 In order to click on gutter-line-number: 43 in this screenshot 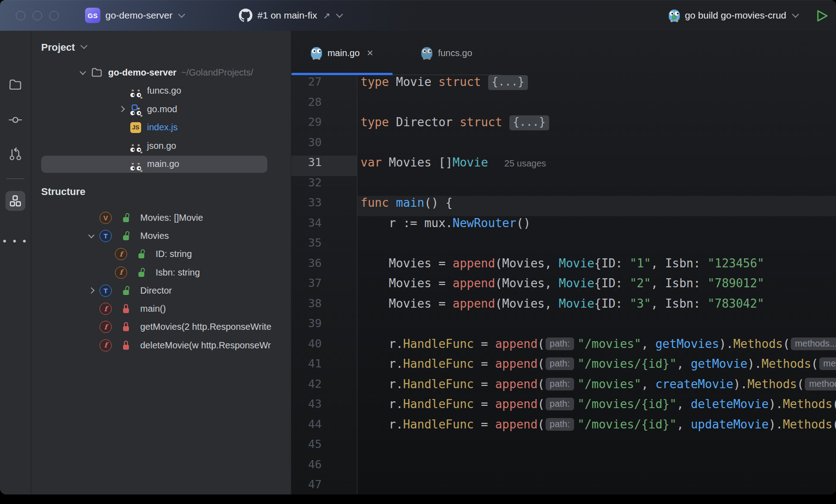, I will do `click(324, 407)`.